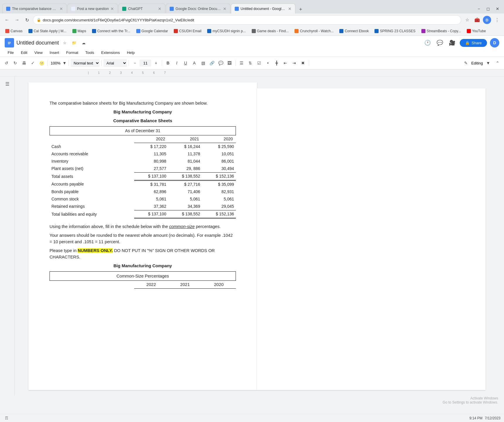 The height and width of the screenshot is (422, 504). I want to click on bookmark-item: SPRING 23 CLASSES, so click(395, 31).